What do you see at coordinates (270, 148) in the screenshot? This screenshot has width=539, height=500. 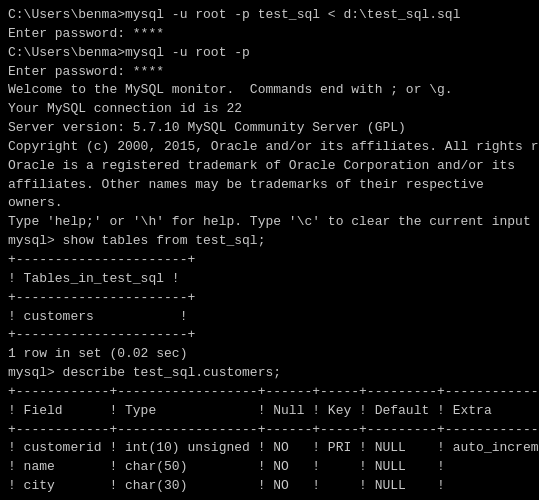 I see `terminal-line-copyright: Copyright (c) 2000, 2015, Oracle and/or …` at bounding box center [270, 148].